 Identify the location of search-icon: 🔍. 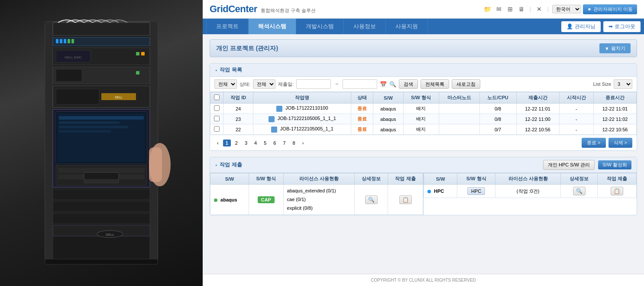
(393, 84).